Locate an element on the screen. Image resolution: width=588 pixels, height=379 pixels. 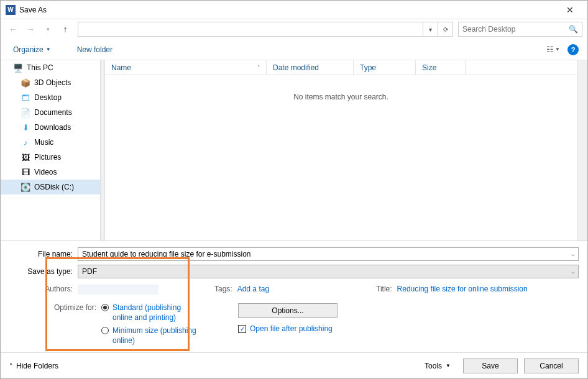
sidebar-item-desktop: 🗔Desktop is located at coordinates (50, 98).